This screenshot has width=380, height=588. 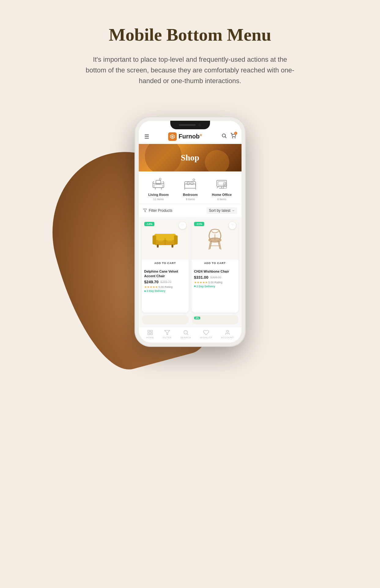 I want to click on bottom-nav-home-label: HOME, so click(x=150, y=337).